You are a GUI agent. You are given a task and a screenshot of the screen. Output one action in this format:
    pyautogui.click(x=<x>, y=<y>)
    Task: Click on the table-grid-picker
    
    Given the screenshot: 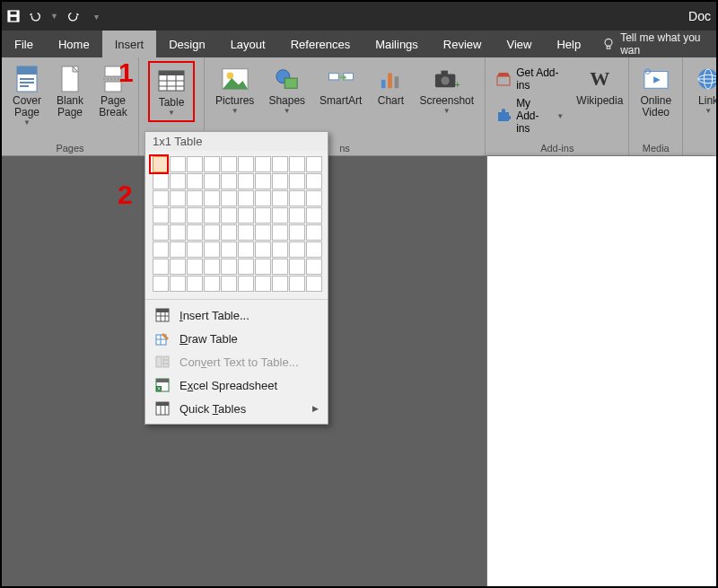 What is the action you would take?
    pyautogui.click(x=237, y=225)
    